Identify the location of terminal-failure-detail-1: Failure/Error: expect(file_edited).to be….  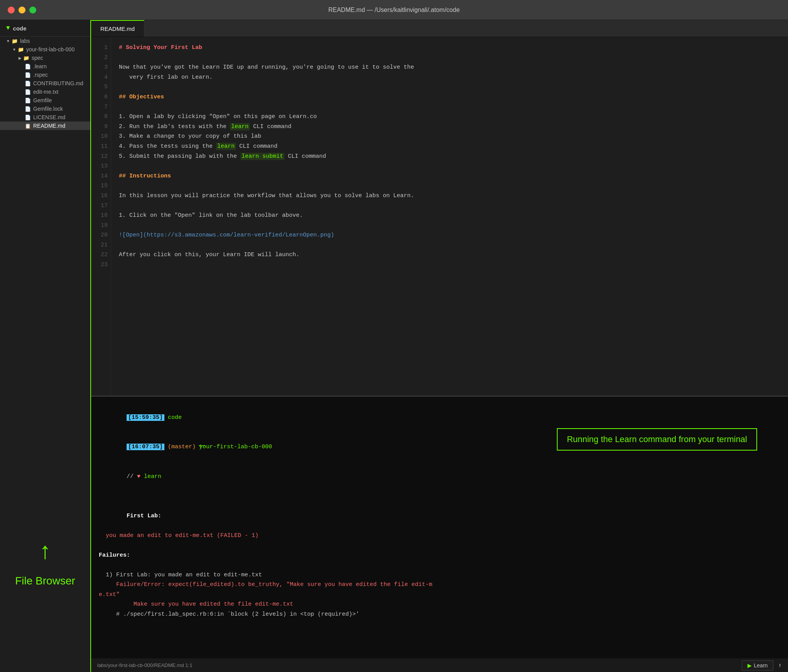
(440, 585).